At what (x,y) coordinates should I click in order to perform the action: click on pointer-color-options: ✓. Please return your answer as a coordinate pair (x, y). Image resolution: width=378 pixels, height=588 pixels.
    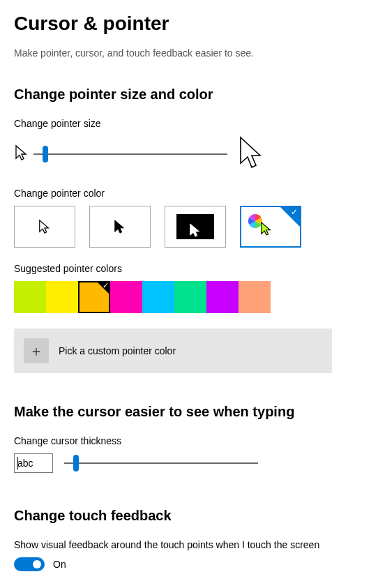
    Looking at the image, I should click on (189, 227).